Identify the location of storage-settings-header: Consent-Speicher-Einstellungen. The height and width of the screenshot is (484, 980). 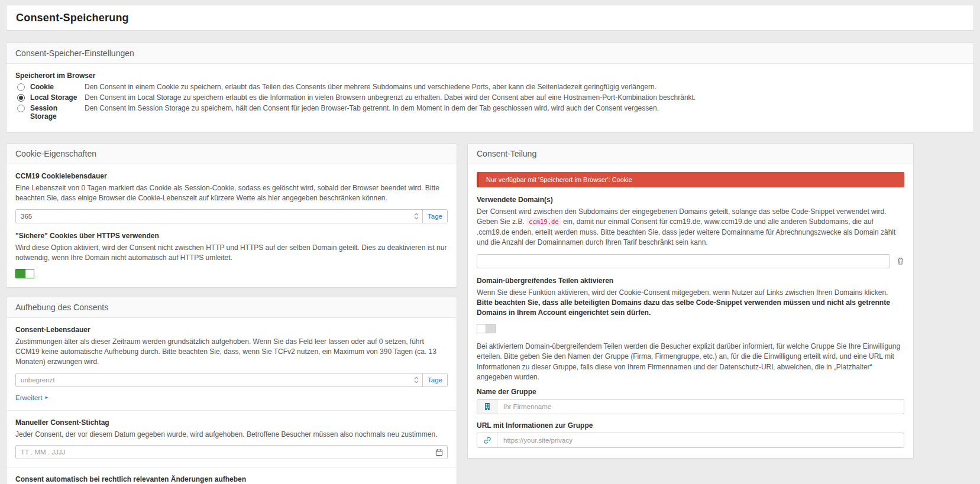
(490, 53).